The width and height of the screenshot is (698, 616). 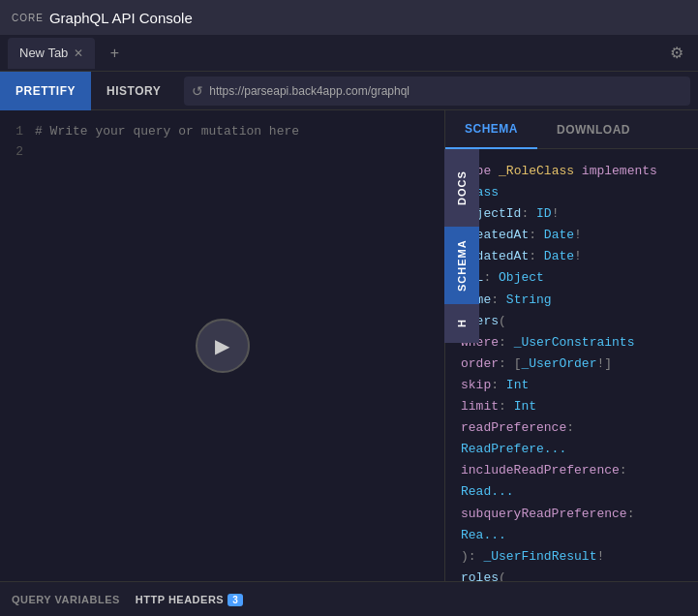 What do you see at coordinates (571, 257) in the screenshot?
I see `schema-line-4: updatedAt: Date!` at bounding box center [571, 257].